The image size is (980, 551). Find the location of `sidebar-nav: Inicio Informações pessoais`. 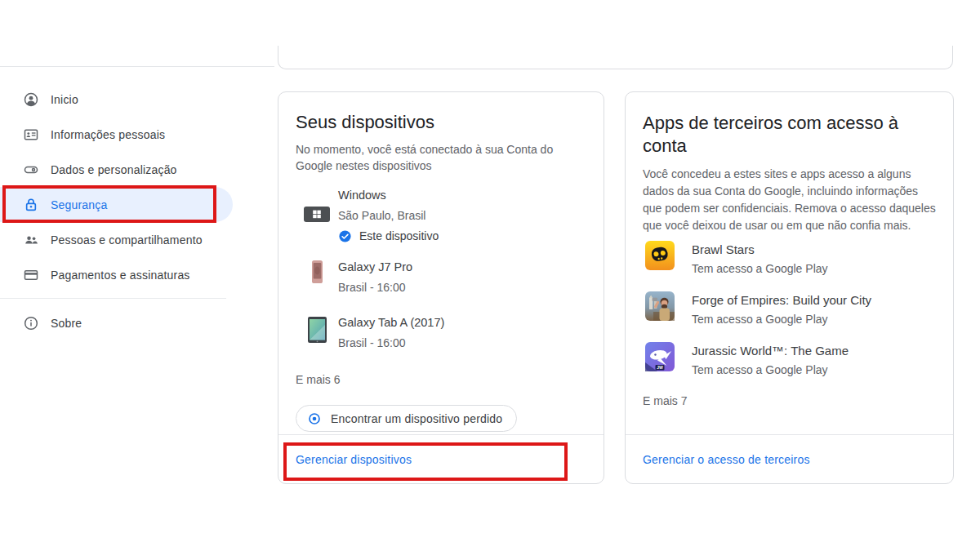

sidebar-nav: Inicio Informações pessoais is located at coordinates (124, 211).